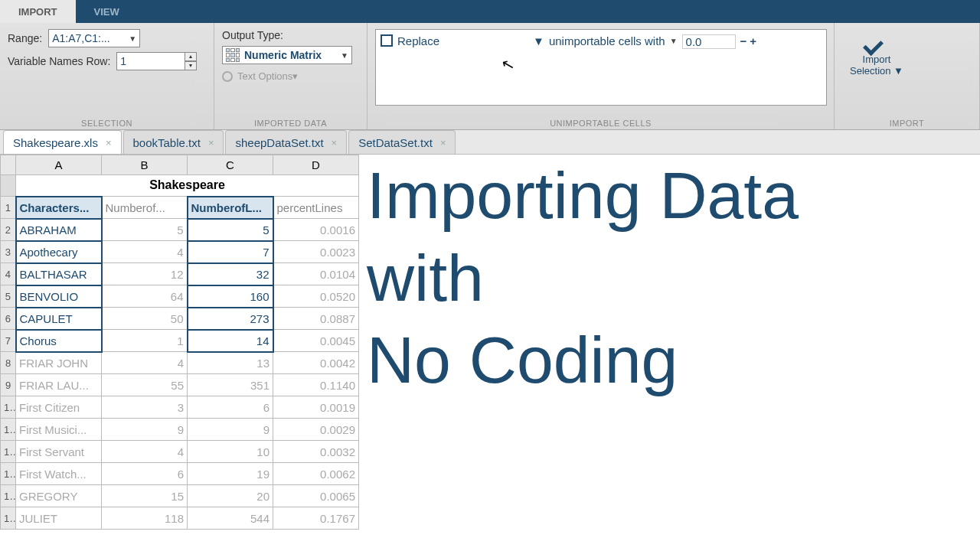  Describe the element at coordinates (145, 519) in the screenshot. I see `data-cell: 118` at that location.